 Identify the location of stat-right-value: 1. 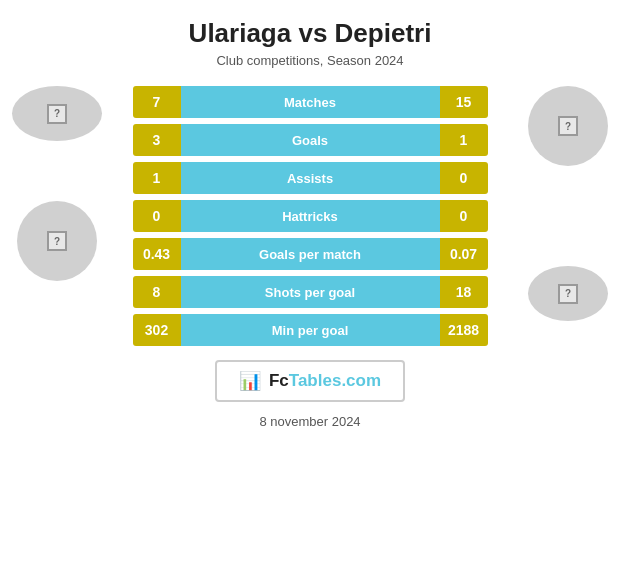
(464, 140).